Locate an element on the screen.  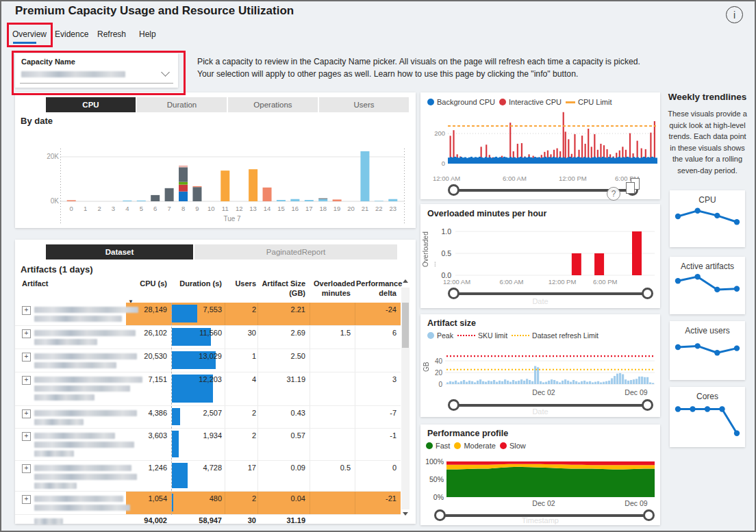
cell-cpu: 20,530 is located at coordinates (142, 356).